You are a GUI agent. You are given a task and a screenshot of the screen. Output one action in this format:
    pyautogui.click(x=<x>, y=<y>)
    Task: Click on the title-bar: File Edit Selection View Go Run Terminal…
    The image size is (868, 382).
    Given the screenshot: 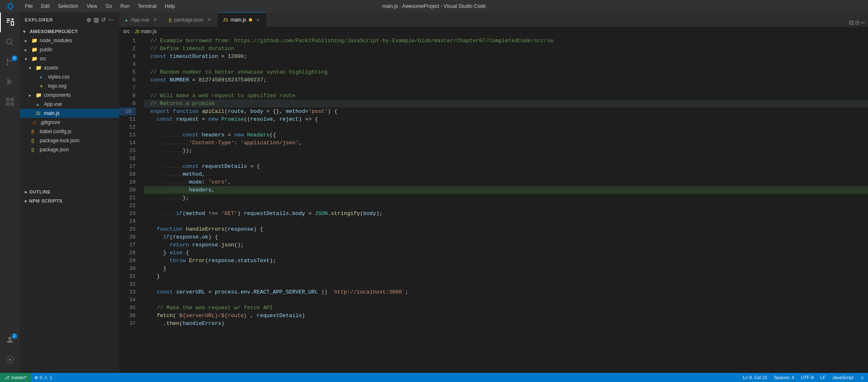 What is the action you would take?
    pyautogui.click(x=434, y=6)
    